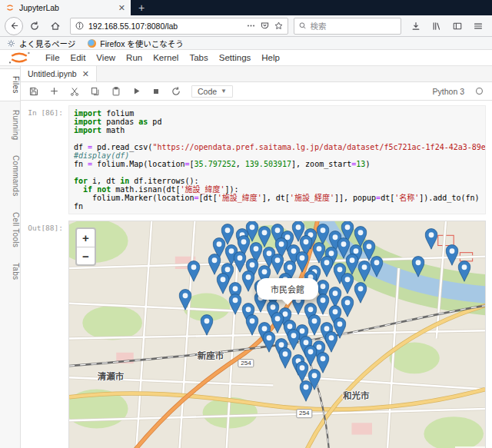 This screenshot has height=448, width=492. I want to click on code-line: for i, dt in df.iterrows():, so click(277, 181).